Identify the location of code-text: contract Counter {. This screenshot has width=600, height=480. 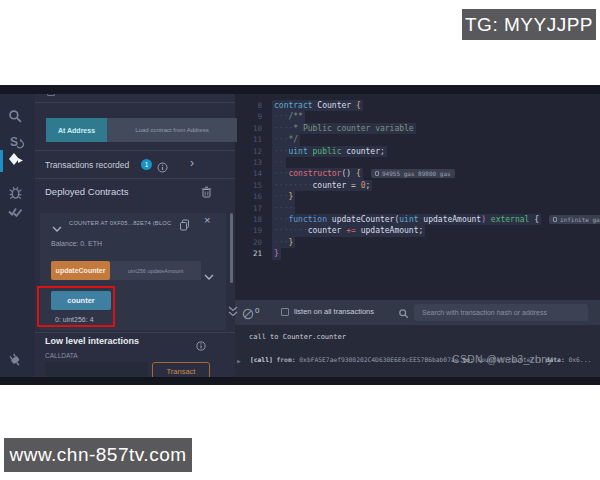
(318, 106).